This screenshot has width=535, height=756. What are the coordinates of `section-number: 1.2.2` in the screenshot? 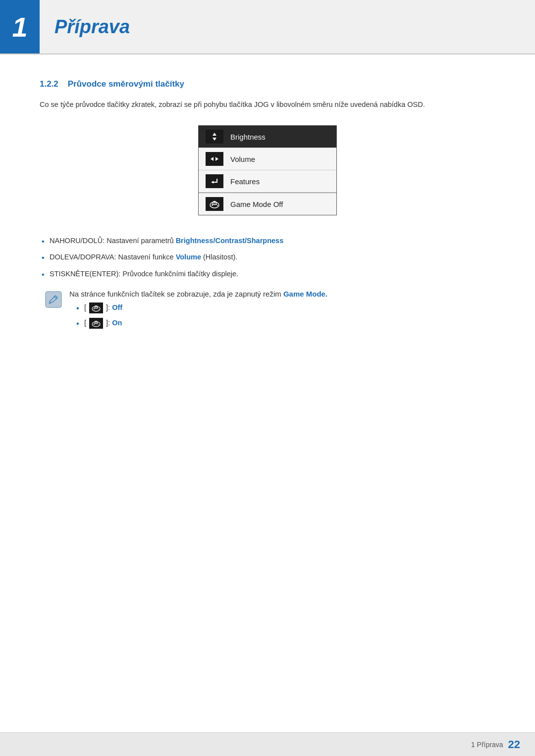 It's located at (49, 84).